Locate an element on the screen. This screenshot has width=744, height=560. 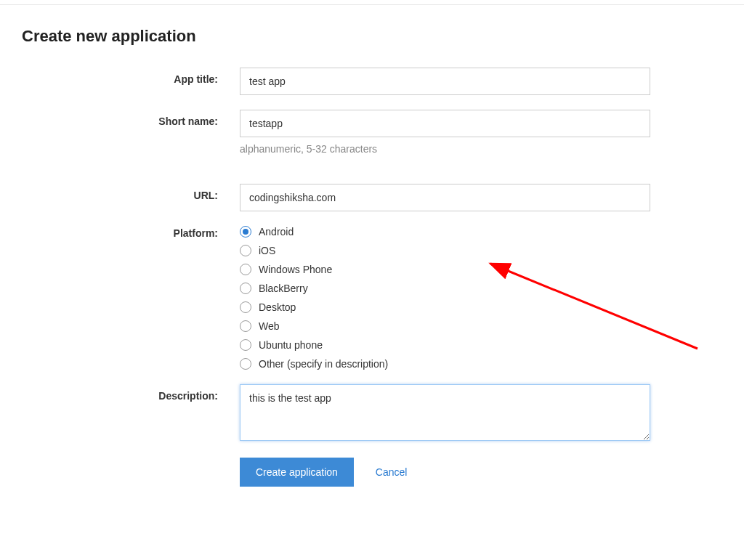
url-input is located at coordinates (445, 198).